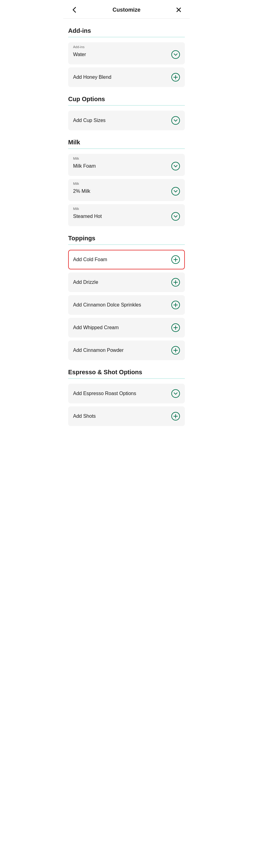  What do you see at coordinates (76, 209) in the screenshot?
I see `option-sublabel-steamed-hot: Milk` at bounding box center [76, 209].